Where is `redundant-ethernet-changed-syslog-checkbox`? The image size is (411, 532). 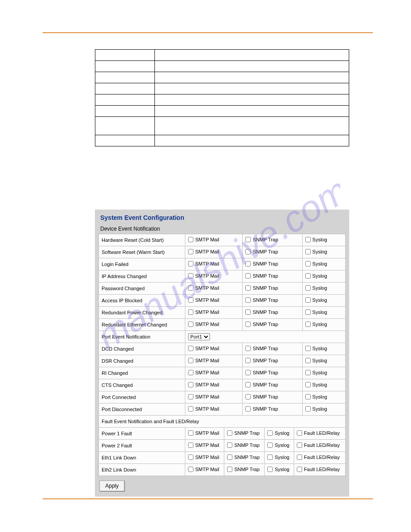 redundant-ethernet-changed-syslog-checkbox is located at coordinates (308, 324).